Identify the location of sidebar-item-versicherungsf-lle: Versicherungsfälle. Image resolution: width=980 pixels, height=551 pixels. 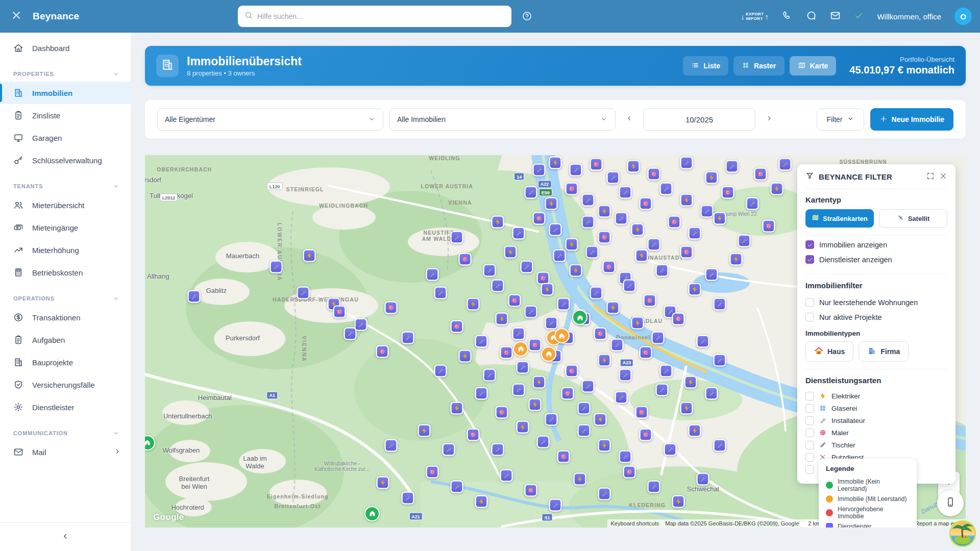
(65, 385).